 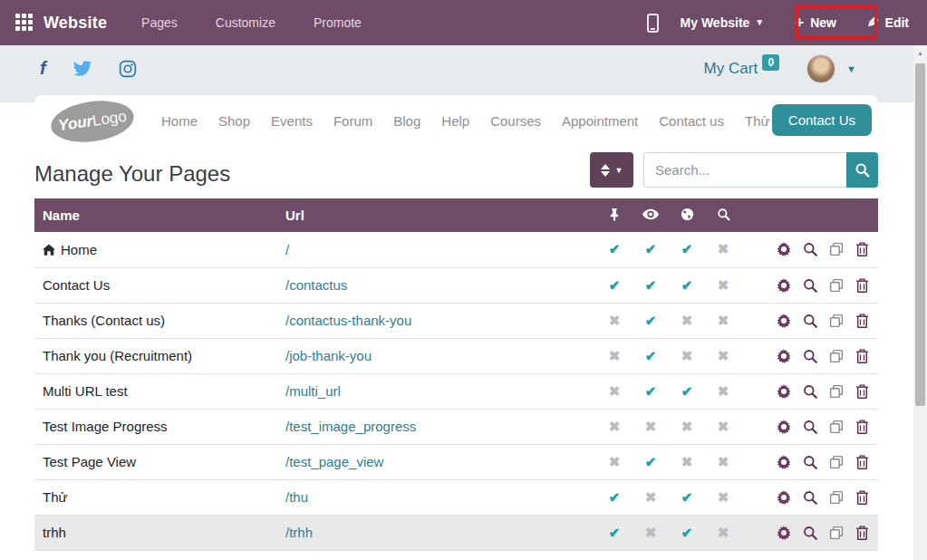 What do you see at coordinates (128, 69) in the screenshot?
I see `instagram-icon` at bounding box center [128, 69].